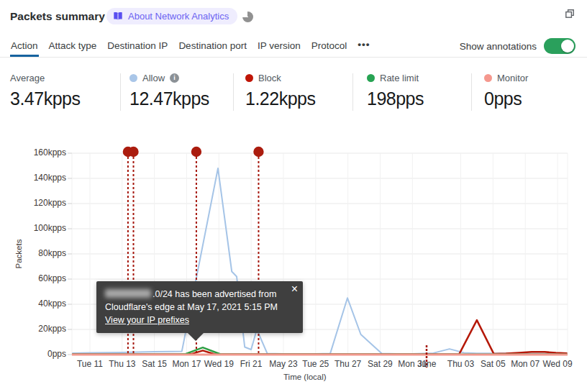 This screenshot has width=587, height=392. What do you see at coordinates (396, 91) in the screenshot?
I see `stat-rate-limit: Rate limit198pps` at bounding box center [396, 91].